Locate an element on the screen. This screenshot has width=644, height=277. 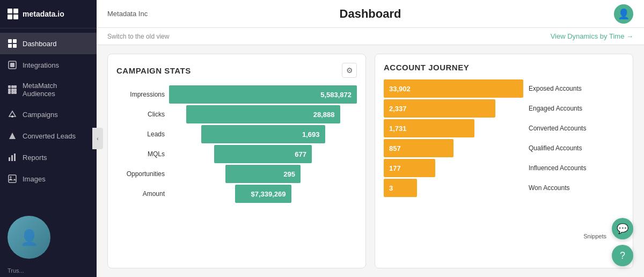
journey-bar: 2,337 is located at coordinates (440, 108).